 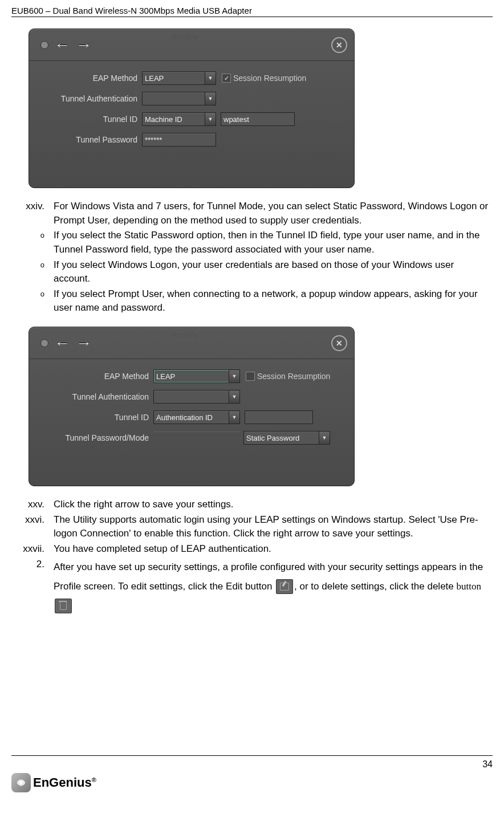 What do you see at coordinates (97, 438) in the screenshot?
I see `tunnel-password-mode-label: Tunnel Password/Mode` at bounding box center [97, 438].